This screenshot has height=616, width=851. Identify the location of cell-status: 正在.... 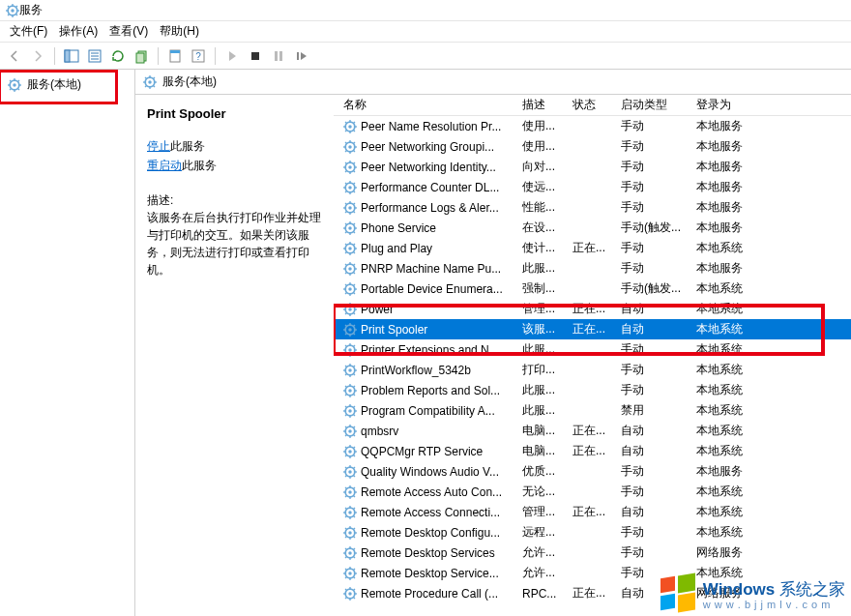
(593, 513).